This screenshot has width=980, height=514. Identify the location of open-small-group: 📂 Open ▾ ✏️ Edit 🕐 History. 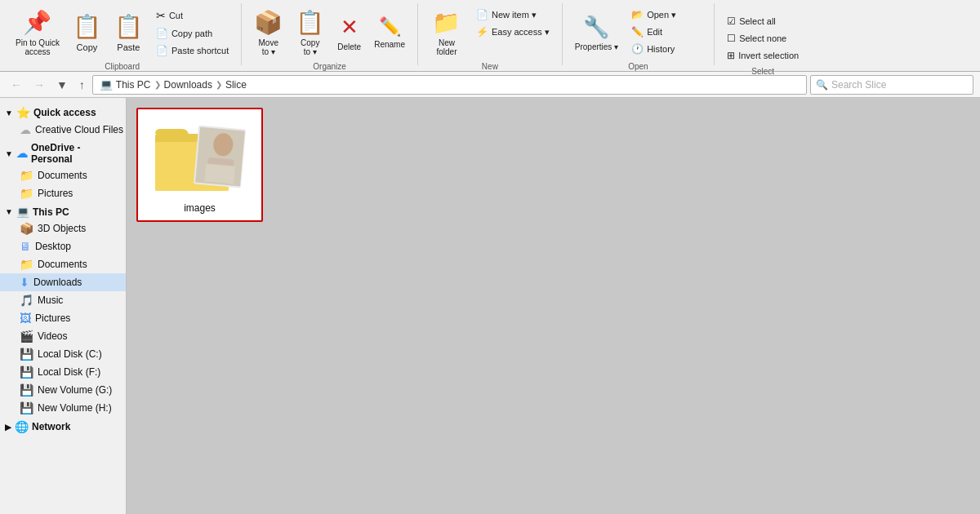
(666, 32).